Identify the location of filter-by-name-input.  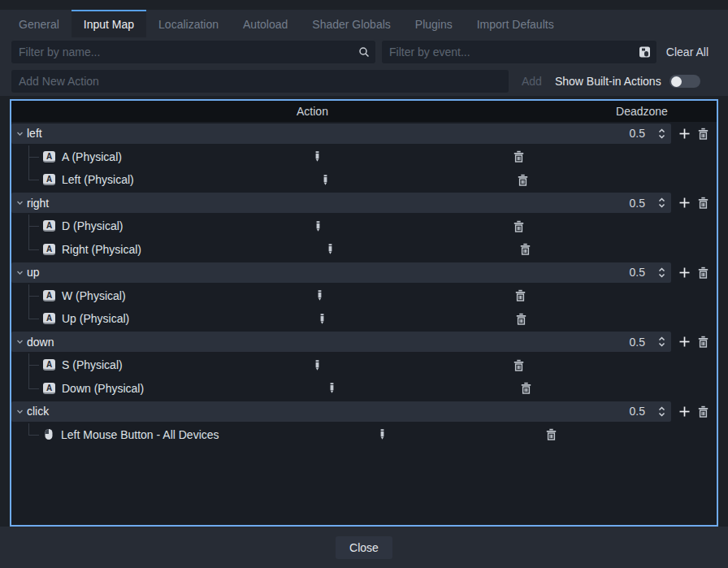
(193, 52).